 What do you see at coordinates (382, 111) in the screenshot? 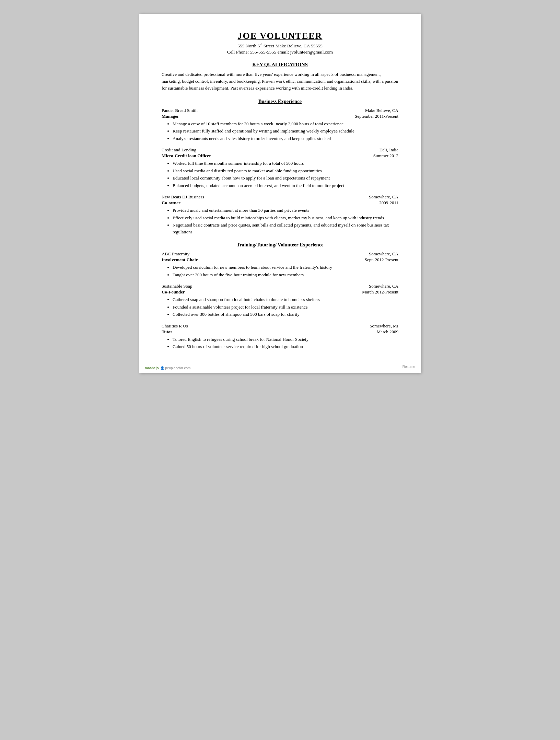
I see `location-1: Make Believe, CA` at bounding box center [382, 111].